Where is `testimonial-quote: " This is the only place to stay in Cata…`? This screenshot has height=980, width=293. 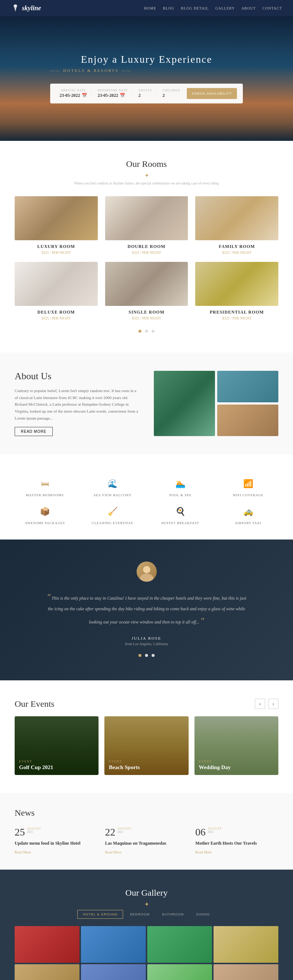
testimonial-quote: " This is the only place to stay in Cata… is located at coordinates (147, 609).